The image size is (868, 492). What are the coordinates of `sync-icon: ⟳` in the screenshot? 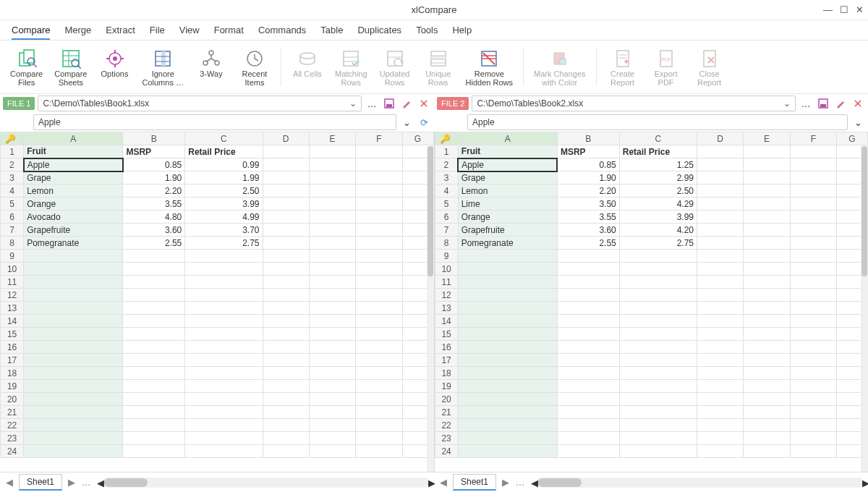 It's located at (424, 123).